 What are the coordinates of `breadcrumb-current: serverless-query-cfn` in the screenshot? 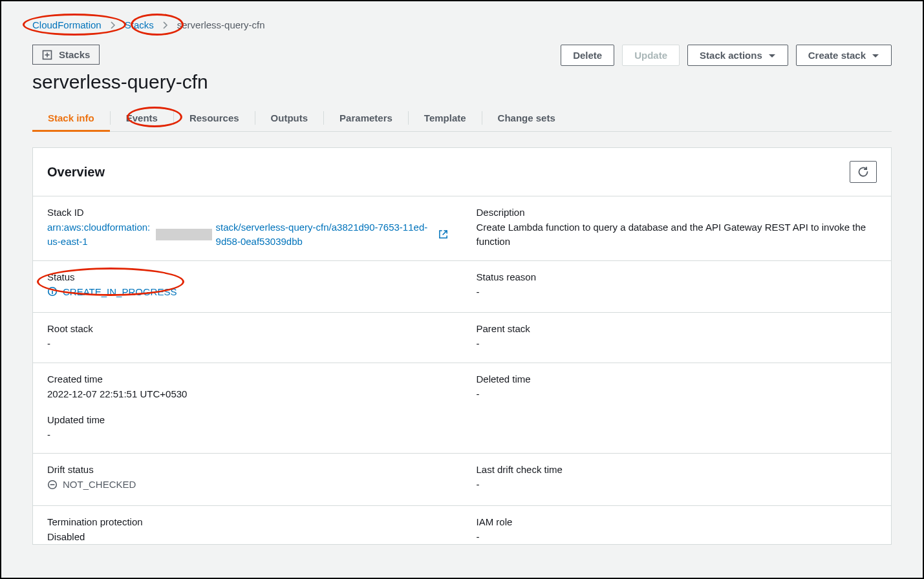 It's located at (221, 25).